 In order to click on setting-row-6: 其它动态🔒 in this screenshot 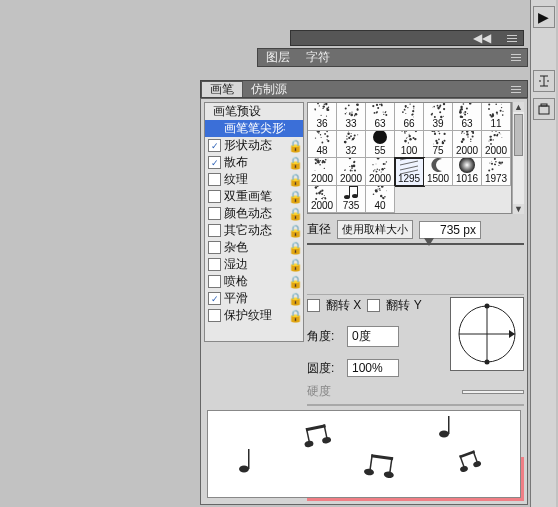, I will do `click(254, 230)`.